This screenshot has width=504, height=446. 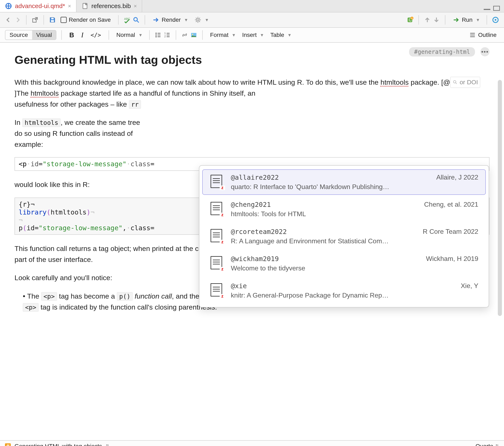 I want to click on citation-key: @allaire2022, so click(x=255, y=177).